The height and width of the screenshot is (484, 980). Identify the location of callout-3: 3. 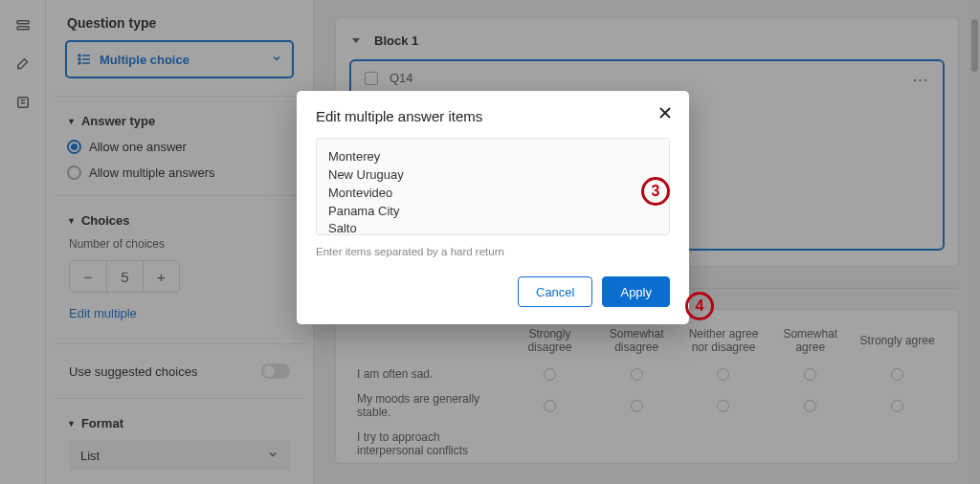
(656, 191).